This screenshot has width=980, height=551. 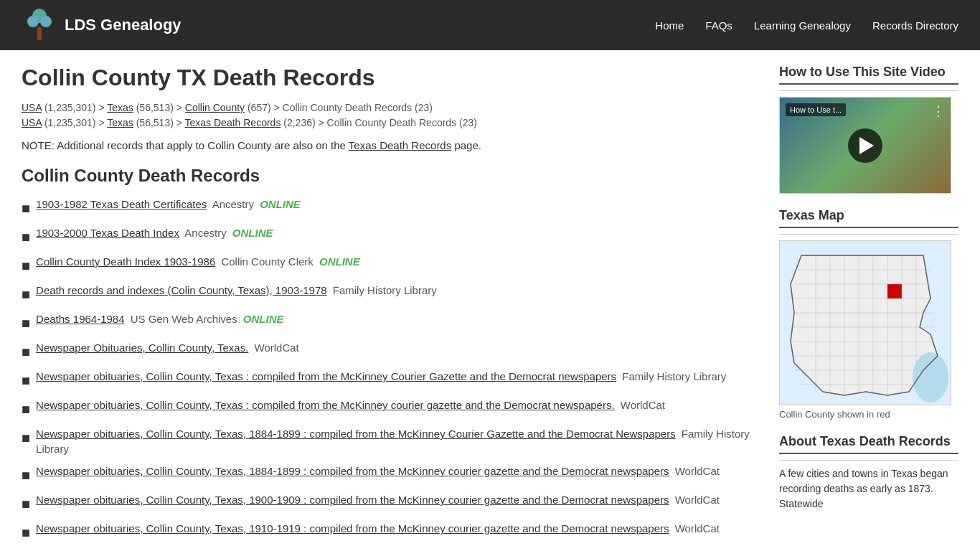 I want to click on nav-faqs: FAQs, so click(x=719, y=26).